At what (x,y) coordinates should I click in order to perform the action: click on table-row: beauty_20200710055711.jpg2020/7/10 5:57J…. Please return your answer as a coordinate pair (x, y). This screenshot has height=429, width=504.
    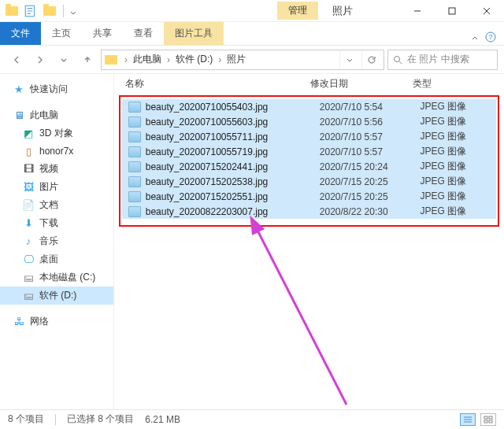
    Looking at the image, I should click on (309, 137).